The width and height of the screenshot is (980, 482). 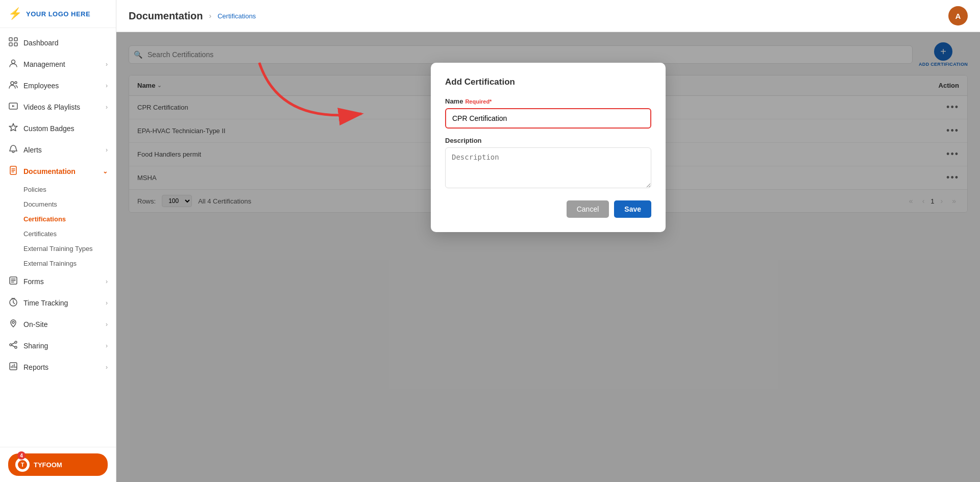 What do you see at coordinates (13, 86) in the screenshot?
I see `employees-icon` at bounding box center [13, 86].